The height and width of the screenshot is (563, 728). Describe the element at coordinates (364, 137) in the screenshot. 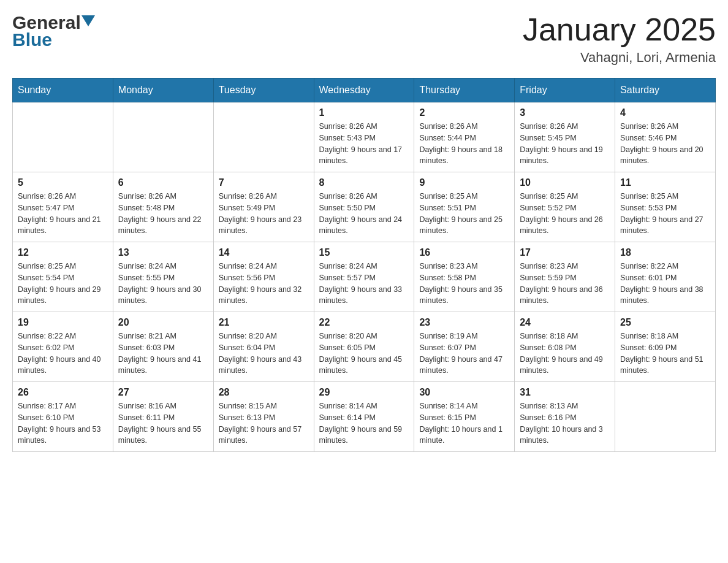

I see `calendar-week-1: 1Sunrise: 8:26 AMSunset: 5:43 PMDaylight…` at that location.